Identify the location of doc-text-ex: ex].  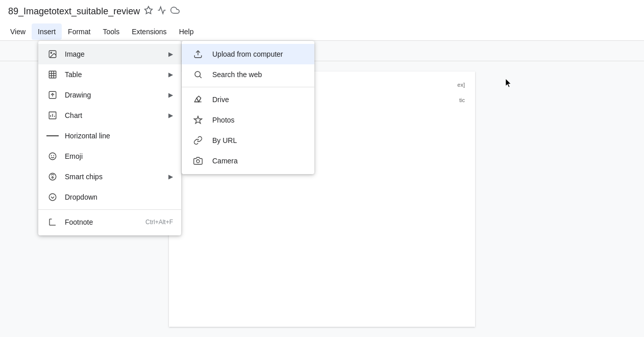
(461, 85).